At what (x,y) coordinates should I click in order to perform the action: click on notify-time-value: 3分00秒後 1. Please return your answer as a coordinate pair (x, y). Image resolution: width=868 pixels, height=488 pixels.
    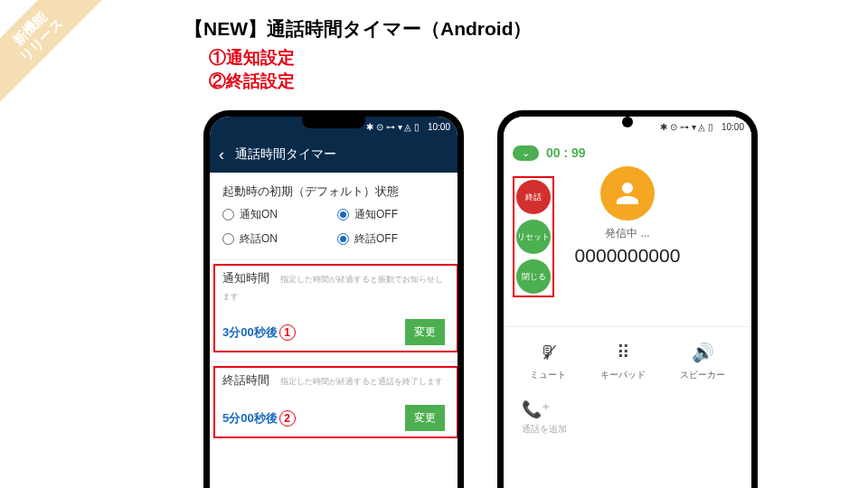
    Looking at the image, I should click on (259, 333).